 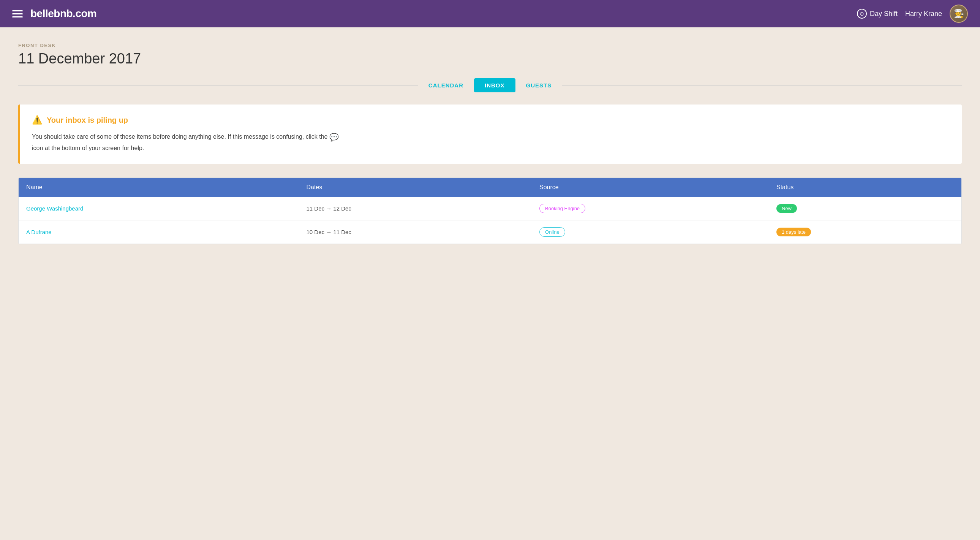 I want to click on alert-body-suffix: icon at the bottom of your screen for he…, so click(x=88, y=148).